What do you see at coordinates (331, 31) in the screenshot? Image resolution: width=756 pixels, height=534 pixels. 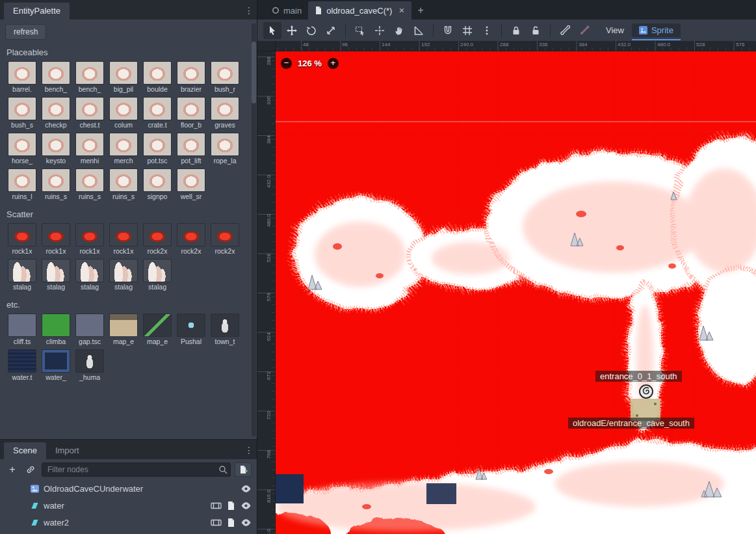 I see `scale-mode-button` at bounding box center [331, 31].